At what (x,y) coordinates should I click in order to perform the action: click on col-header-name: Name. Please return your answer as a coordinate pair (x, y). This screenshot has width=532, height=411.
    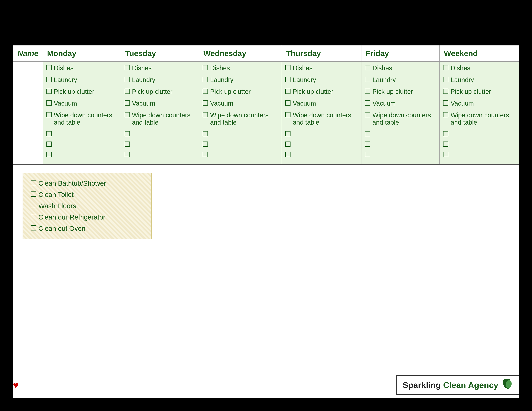
    Looking at the image, I should click on (28, 54).